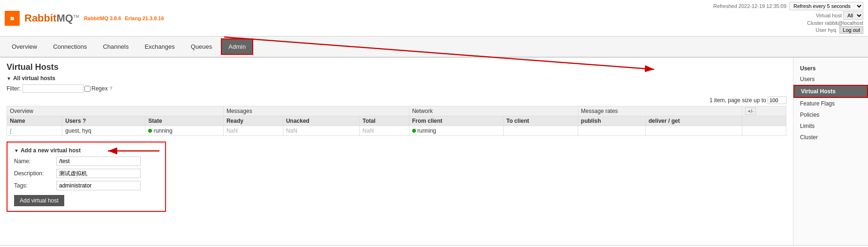  What do you see at coordinates (34, 78) in the screenshot?
I see `section-header-label: All virtual hosts` at bounding box center [34, 78].